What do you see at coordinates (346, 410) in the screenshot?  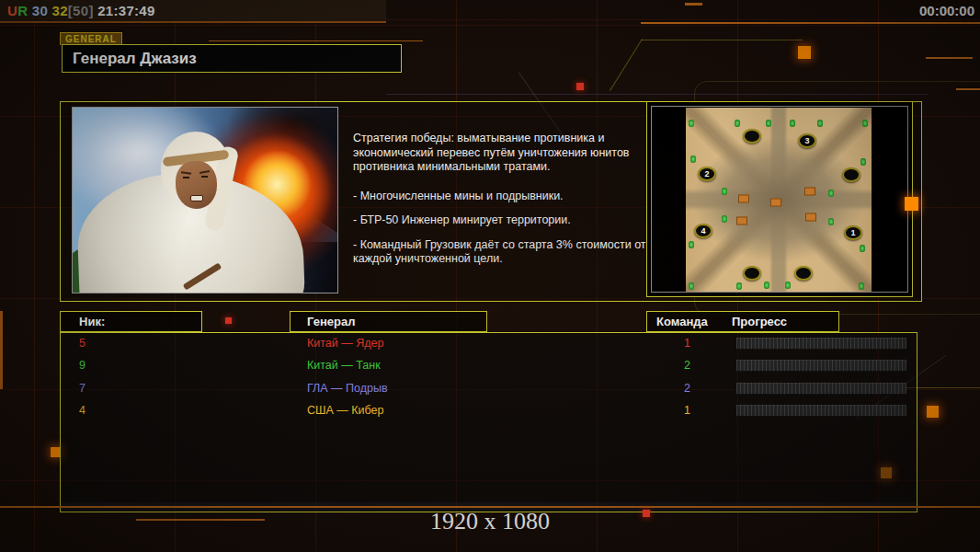 I see `player-general: США — Кибер` at bounding box center [346, 410].